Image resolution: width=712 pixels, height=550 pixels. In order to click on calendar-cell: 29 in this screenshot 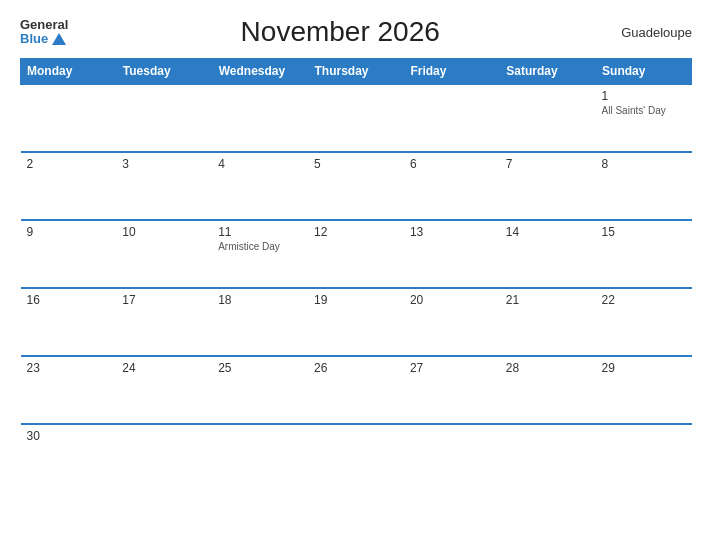, I will do `click(644, 390)`.